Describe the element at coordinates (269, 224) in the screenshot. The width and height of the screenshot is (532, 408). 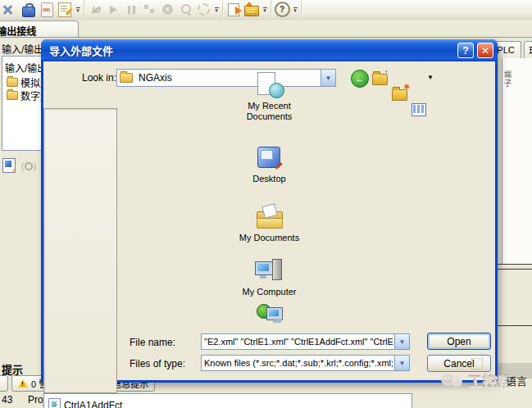
I see `place-my-documents: My Documents` at that location.